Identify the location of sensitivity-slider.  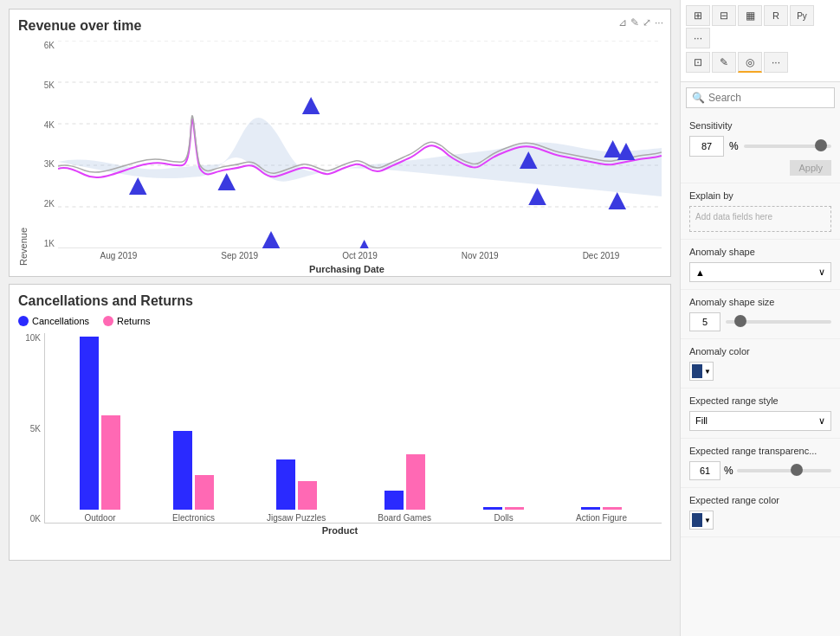
(788, 146).